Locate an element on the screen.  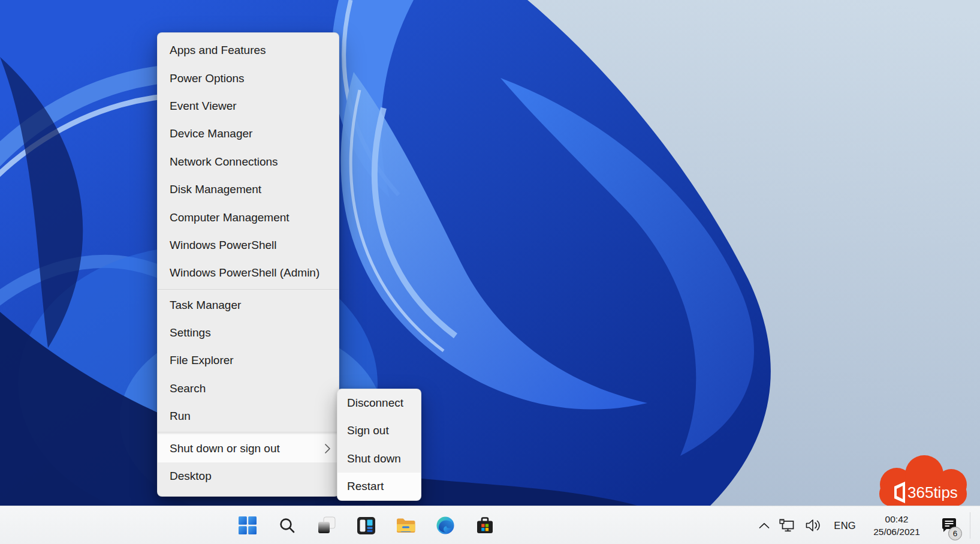
menu-item-label: Apps and Features is located at coordinates (218, 50).